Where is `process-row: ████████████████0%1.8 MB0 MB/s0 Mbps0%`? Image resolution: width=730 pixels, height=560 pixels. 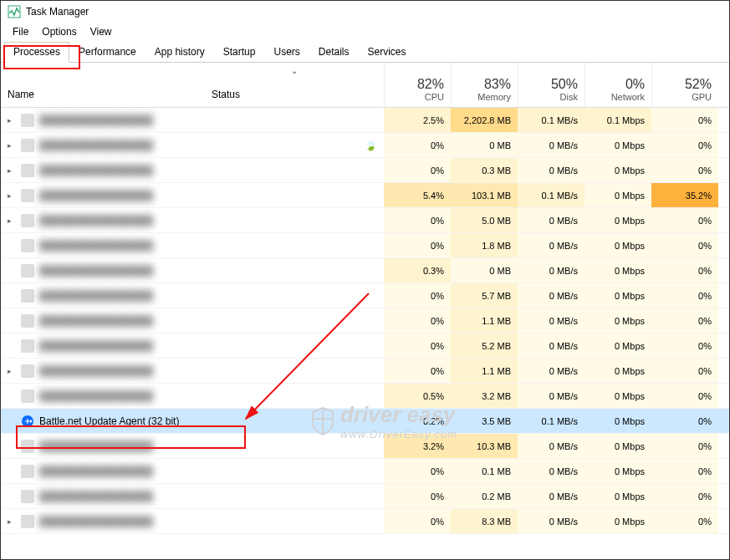 process-row: ████████████████0%1.8 MB0 MB/s0 Mbps0% is located at coordinates (365, 246).